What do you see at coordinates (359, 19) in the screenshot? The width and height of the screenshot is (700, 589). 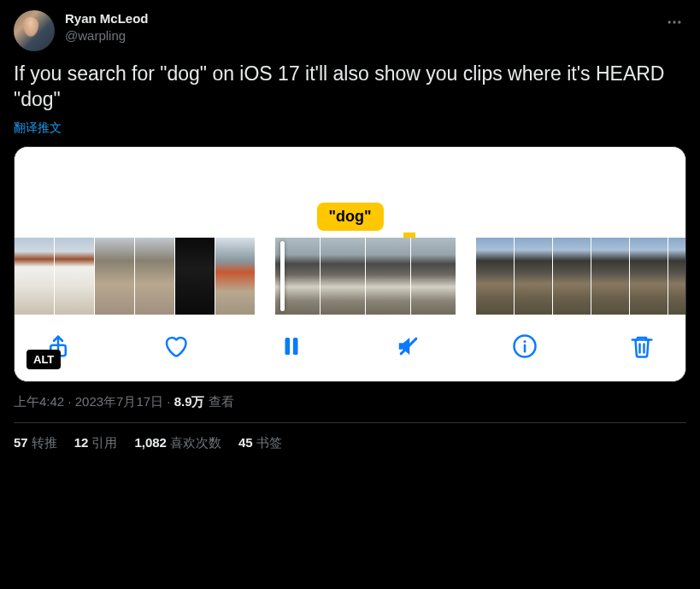 I see `display-name: Ryan McLeod` at bounding box center [359, 19].